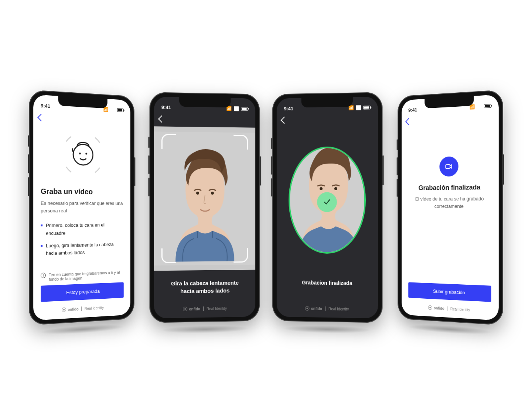 The image size is (532, 415). What do you see at coordinates (205, 287) in the screenshot?
I see `capture-instruction: Gira la cabeza lentamente hacia ambos la…` at bounding box center [205, 287].